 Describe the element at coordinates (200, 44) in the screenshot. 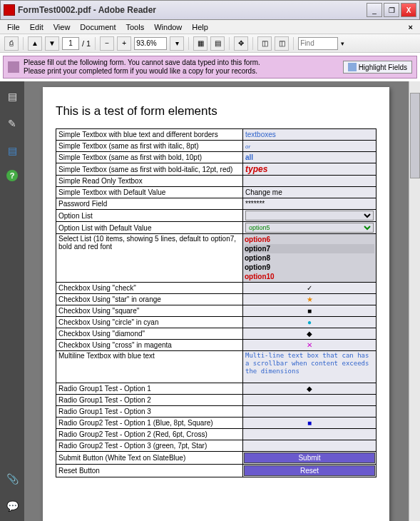

I see `fit-width-icon: ▦` at that location.